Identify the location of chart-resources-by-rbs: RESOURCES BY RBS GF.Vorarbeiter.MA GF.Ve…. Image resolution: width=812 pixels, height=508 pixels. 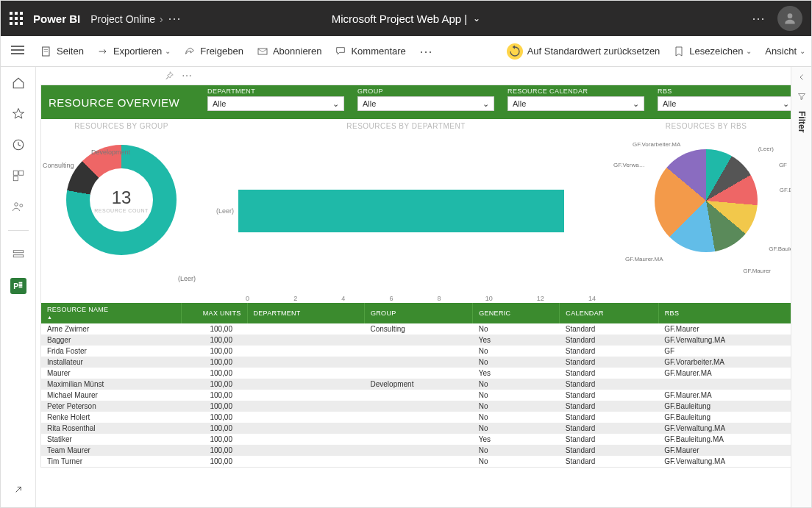
(706, 211).